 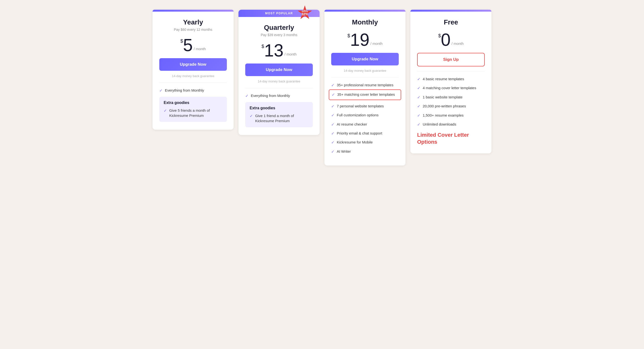 I want to click on price-period-yearly: / month, so click(x=200, y=49).